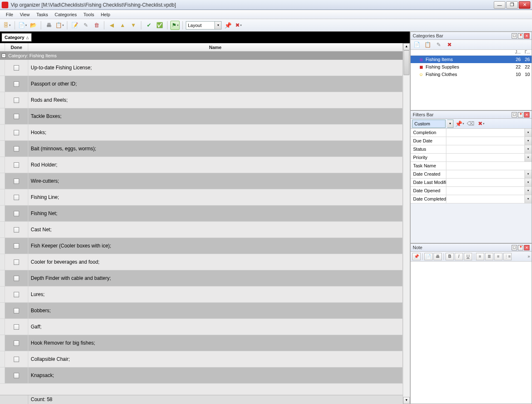 This screenshot has width=532, height=404. What do you see at coordinates (201, 68) in the screenshot?
I see `task-row: Up-to-date Fishing License;` at bounding box center [201, 68].